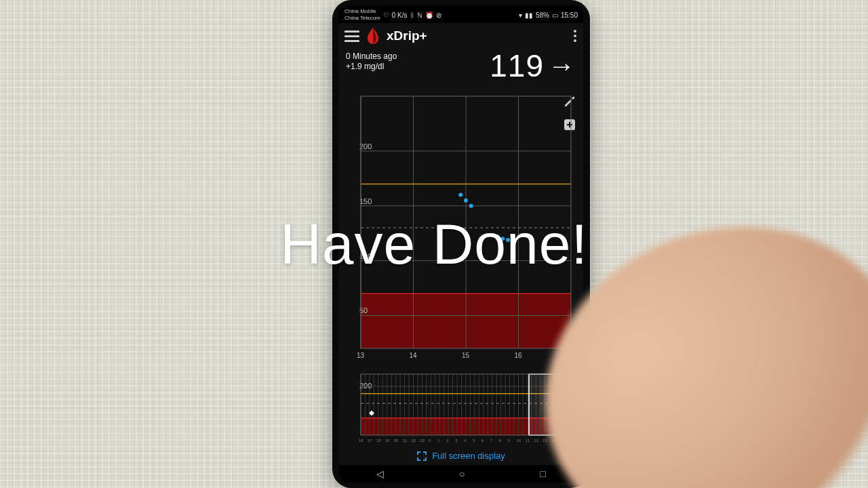  What do you see at coordinates (509, 441) in the screenshot?
I see `svg-text: 9` at bounding box center [509, 441].